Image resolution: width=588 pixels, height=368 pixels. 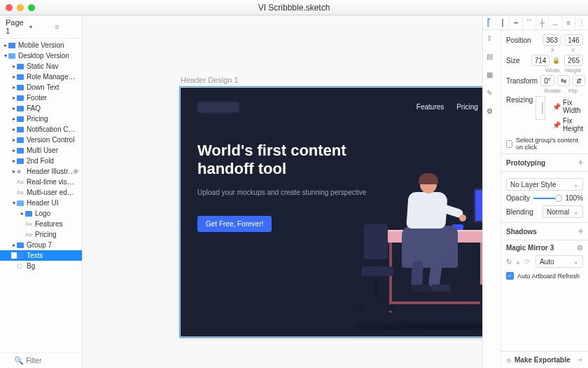 I want to click on layer-row: Texts, so click(x=41, y=255).